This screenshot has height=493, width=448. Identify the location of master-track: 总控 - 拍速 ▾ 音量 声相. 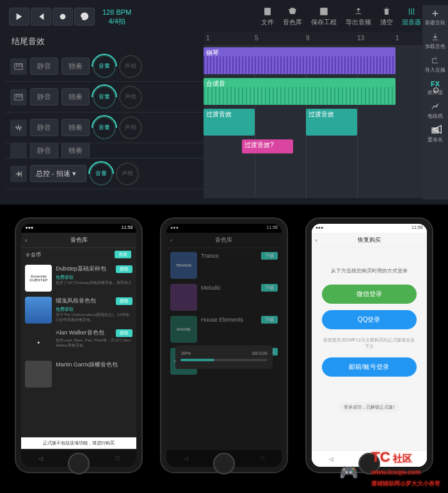
(104, 174).